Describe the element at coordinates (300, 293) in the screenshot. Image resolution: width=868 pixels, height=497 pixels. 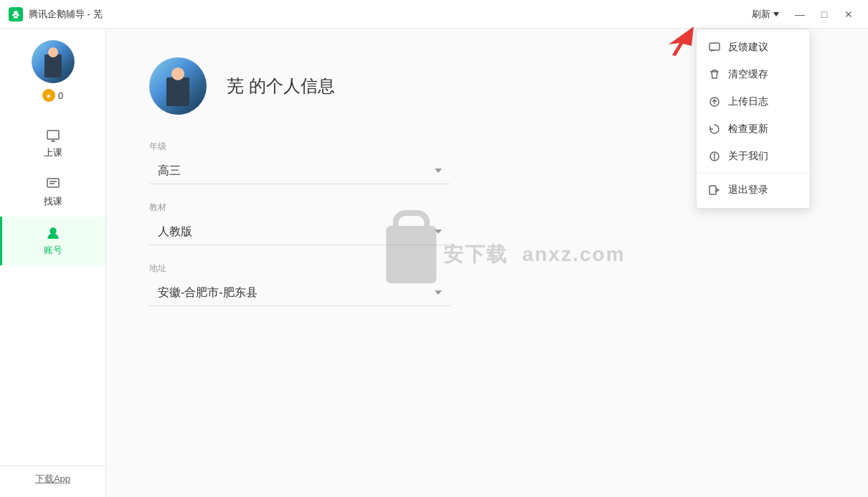
I see `location-select-wrapper: 安徽-合肥市-肥东县` at that location.